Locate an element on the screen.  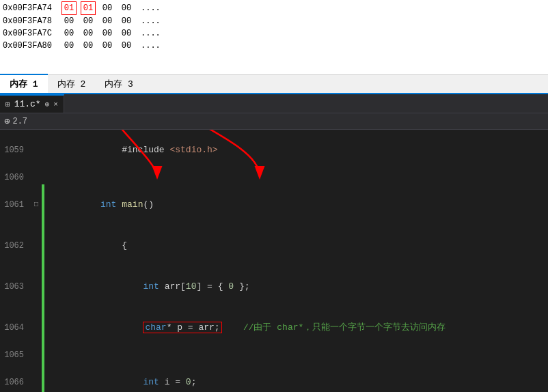
line-content: #include <stdio.h> is located at coordinates (297, 150).